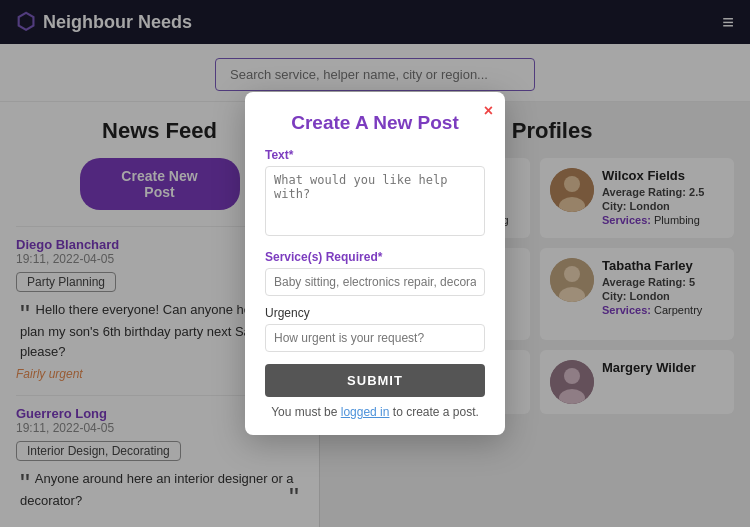 The height and width of the screenshot is (527, 750). Describe the element at coordinates (488, 111) in the screenshot. I see `modal-close-button: ×` at that location.